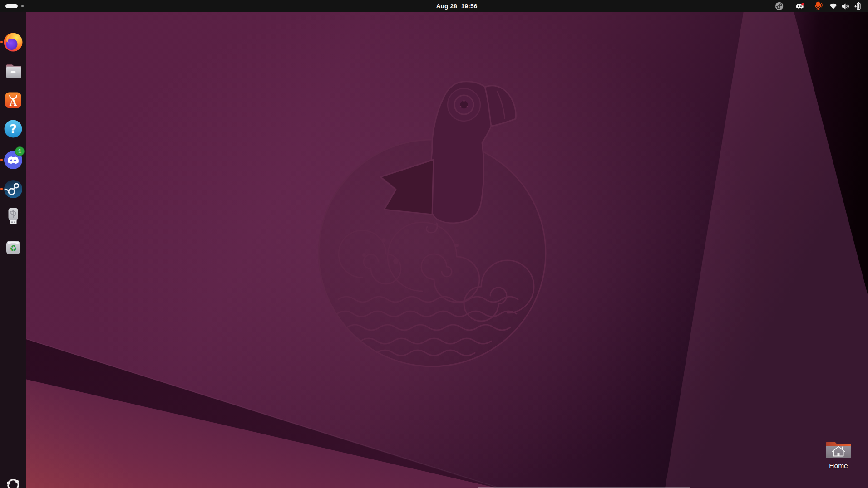 The width and height of the screenshot is (868, 488). Describe the element at coordinates (15, 6) in the screenshot. I see `activities-button` at that location.